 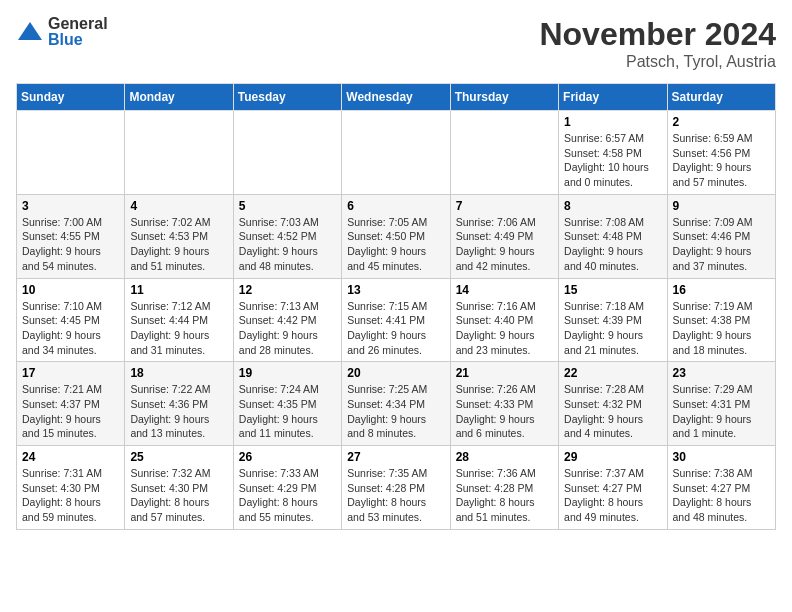 I want to click on day-info: Sunrise: 7:19 AM Sunset: 4:38 PM Dayligh…, so click(x=722, y=328).